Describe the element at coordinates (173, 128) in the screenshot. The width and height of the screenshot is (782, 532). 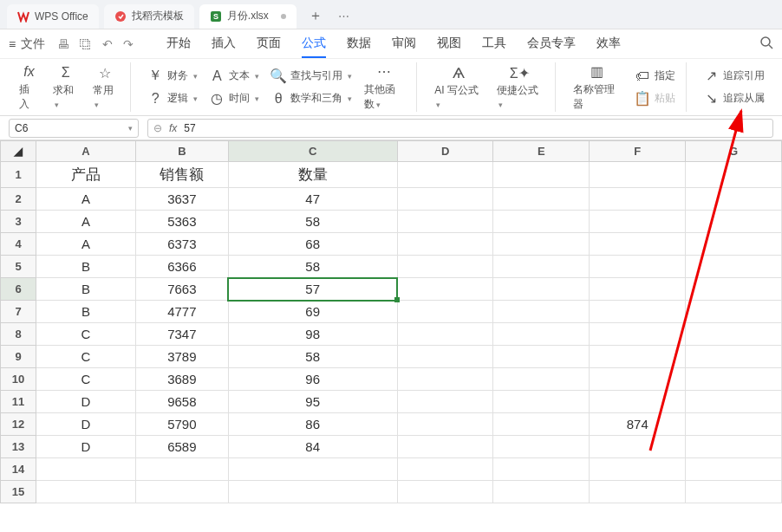
I see `fx-icon: fx` at that location.